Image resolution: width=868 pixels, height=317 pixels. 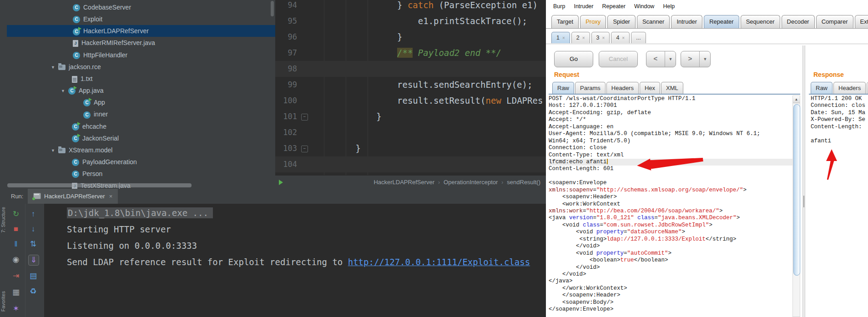 I want to click on divider-grip, so click(x=804, y=201).